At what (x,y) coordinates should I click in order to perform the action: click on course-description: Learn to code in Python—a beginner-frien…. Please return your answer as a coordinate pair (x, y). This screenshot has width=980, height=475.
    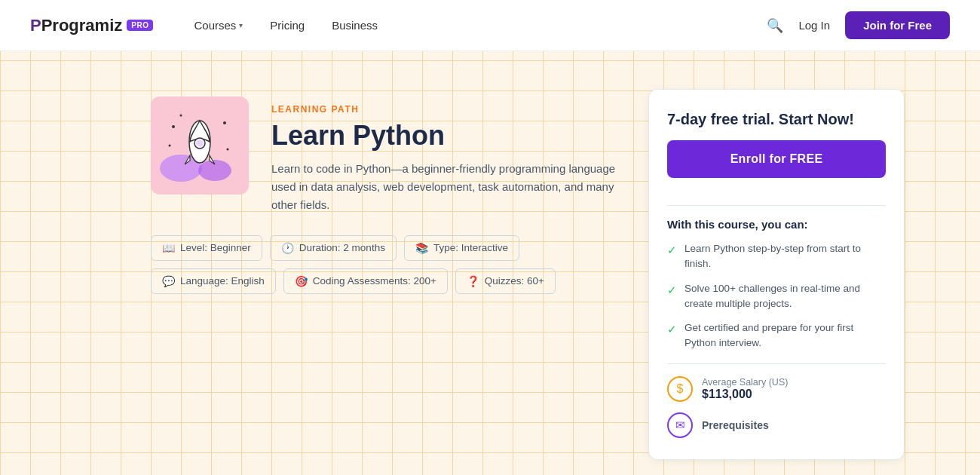
    Looking at the image, I should click on (445, 187).